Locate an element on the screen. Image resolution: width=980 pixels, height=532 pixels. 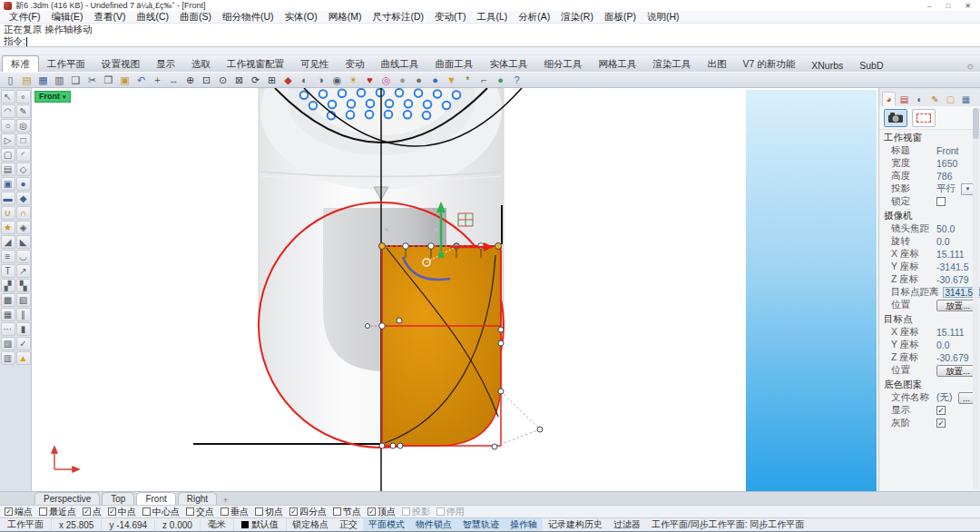
tool-cylinder-icon: ▬ is located at coordinates (8, 198).